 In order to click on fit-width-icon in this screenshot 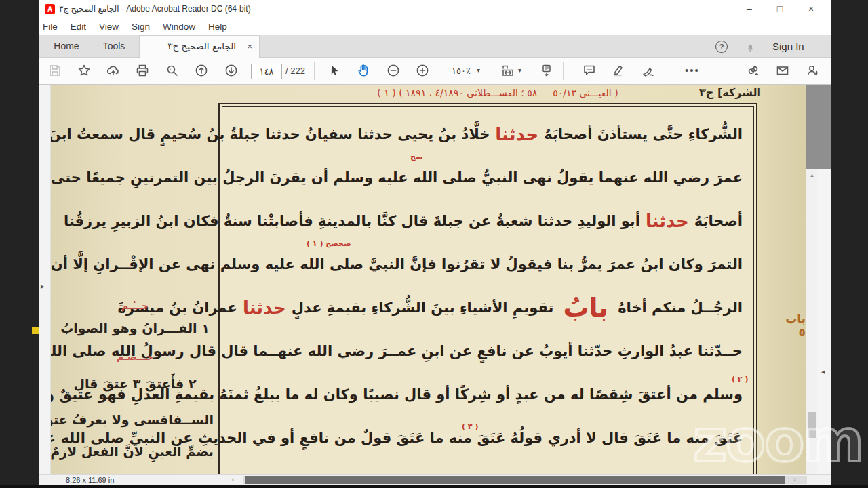, I will do `click(509, 71)`.